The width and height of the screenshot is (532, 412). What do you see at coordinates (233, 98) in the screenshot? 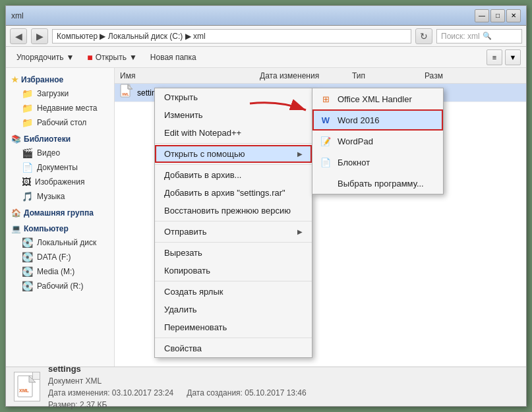
I see `cm-open: Открыть` at bounding box center [233, 98].